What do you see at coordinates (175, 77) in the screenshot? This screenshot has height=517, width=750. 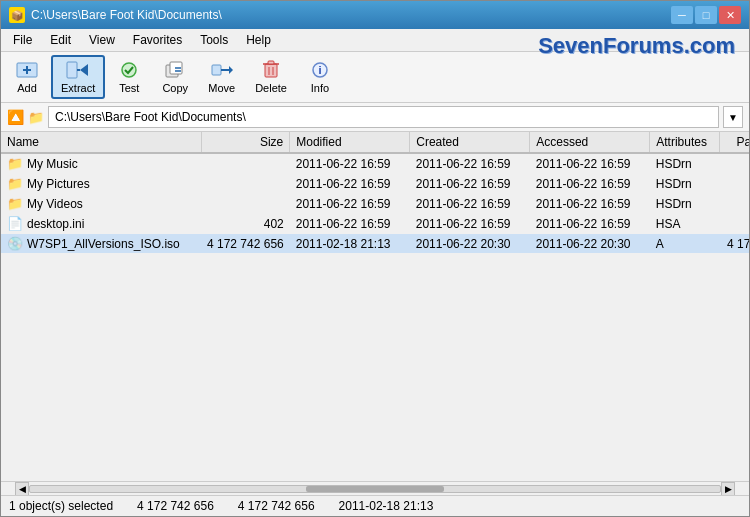 I see `copy-button: Copy` at bounding box center [175, 77].